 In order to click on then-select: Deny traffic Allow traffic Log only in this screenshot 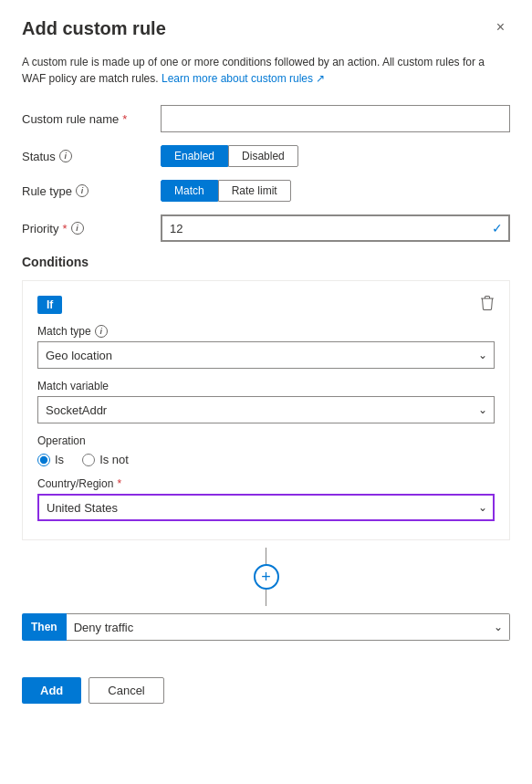, I will do `click(288, 627)`.